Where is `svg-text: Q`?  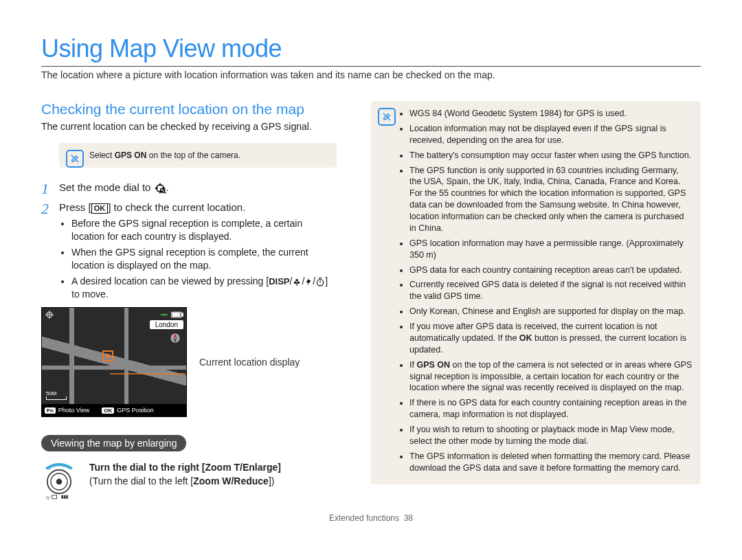 svg-text: Q is located at coordinates (48, 497).